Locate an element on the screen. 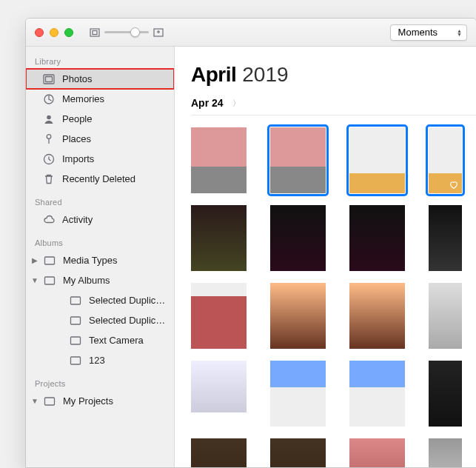  cloud-icon is located at coordinates (49, 220).